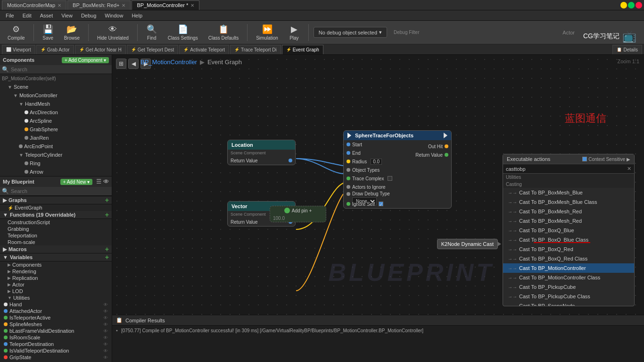 Image resolution: width=644 pixels, height=362 pixels. What do you see at coordinates (298, 210) in the screenshot?
I see `addpin-row: Add pin +` at bounding box center [298, 210].